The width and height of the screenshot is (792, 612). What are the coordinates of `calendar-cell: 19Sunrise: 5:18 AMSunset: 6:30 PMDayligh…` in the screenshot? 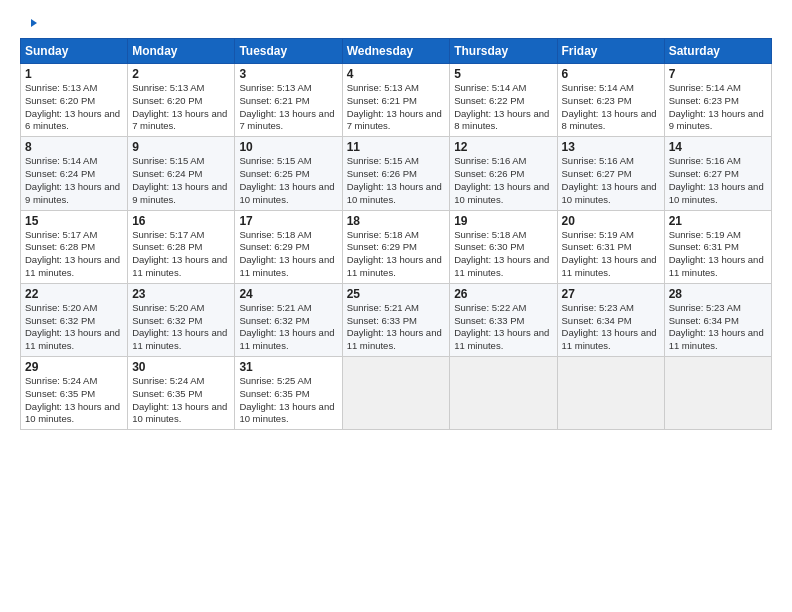 It's located at (504, 246).